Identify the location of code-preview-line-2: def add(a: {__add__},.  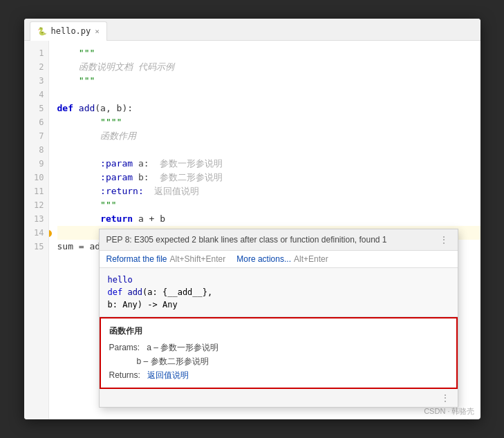
(279, 292).